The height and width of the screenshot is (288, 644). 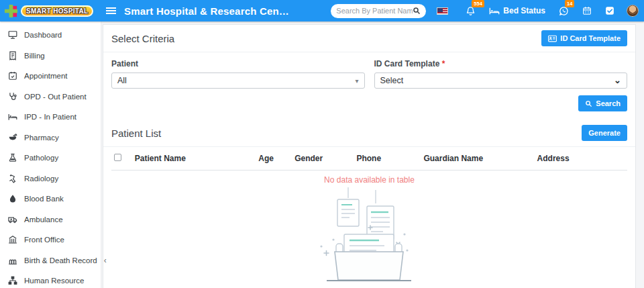 What do you see at coordinates (46, 76) in the screenshot?
I see `sidebar-item-label: Appointment` at bounding box center [46, 76].